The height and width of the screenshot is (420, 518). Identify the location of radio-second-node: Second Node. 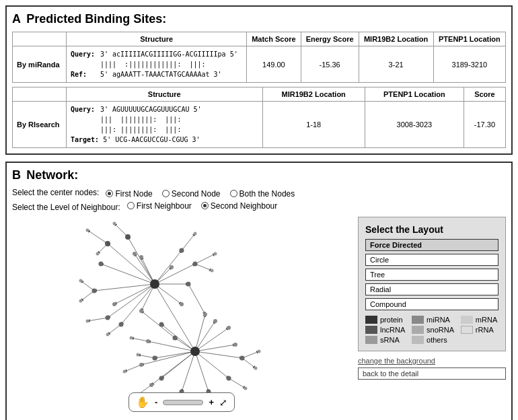
(191, 194).